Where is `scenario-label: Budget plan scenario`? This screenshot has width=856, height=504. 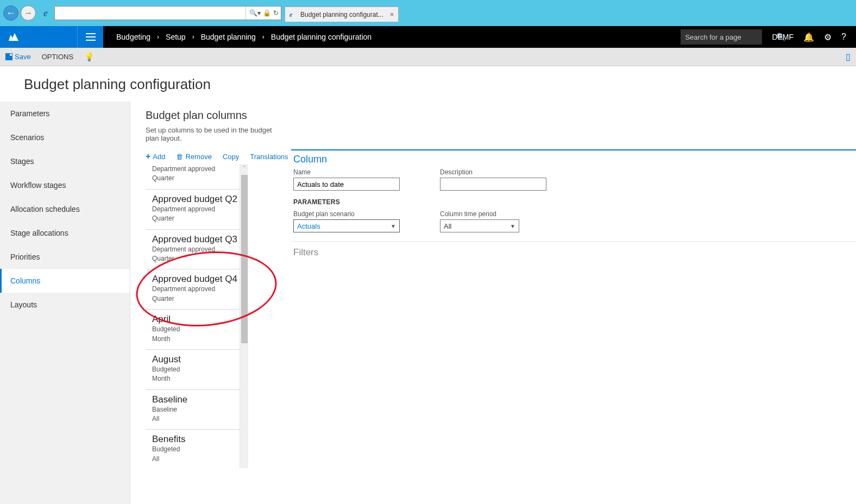
scenario-label: Budget plan scenario is located at coordinates (347, 214).